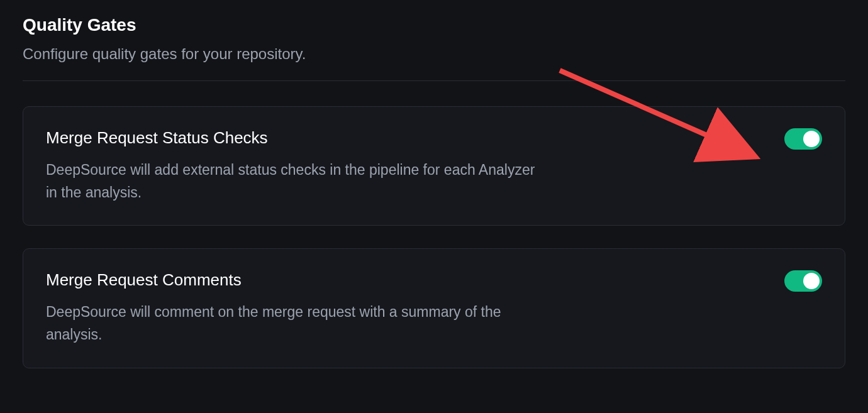 The width and height of the screenshot is (868, 413). What do you see at coordinates (434, 54) in the screenshot?
I see `page-subtitle: Configure quality gates for your reposit…` at bounding box center [434, 54].